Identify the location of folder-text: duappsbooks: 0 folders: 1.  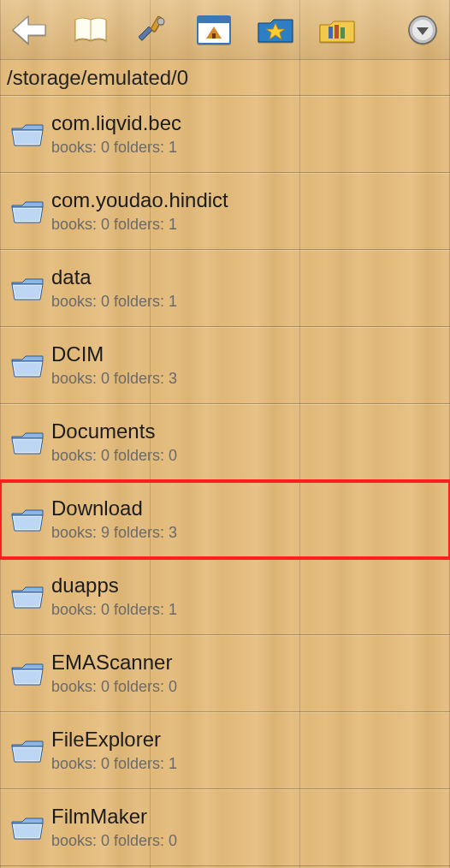
(113, 596).